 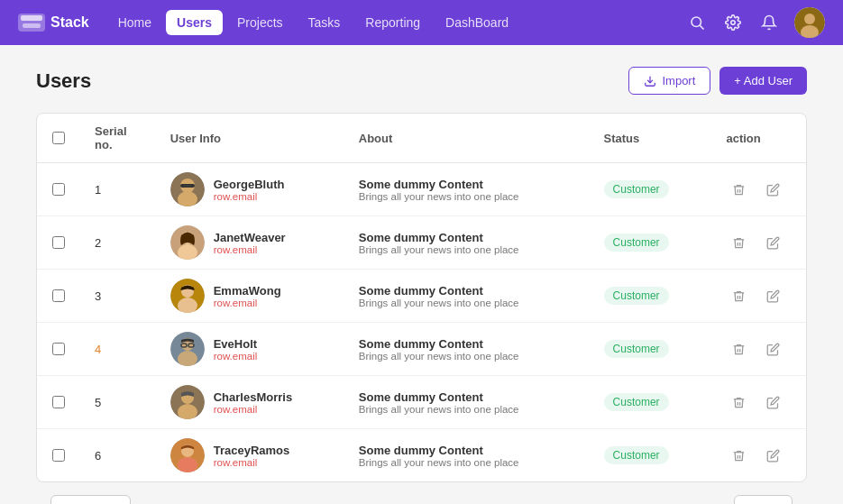 I want to click on header-about: About, so click(x=467, y=139).